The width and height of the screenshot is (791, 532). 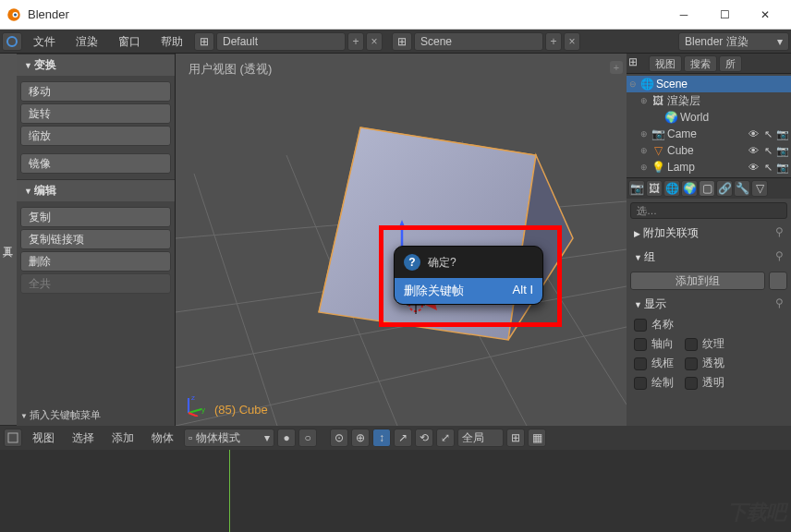 What do you see at coordinates (689, 188) in the screenshot?
I see `prop-tab-world: 🌍` at bounding box center [689, 188].